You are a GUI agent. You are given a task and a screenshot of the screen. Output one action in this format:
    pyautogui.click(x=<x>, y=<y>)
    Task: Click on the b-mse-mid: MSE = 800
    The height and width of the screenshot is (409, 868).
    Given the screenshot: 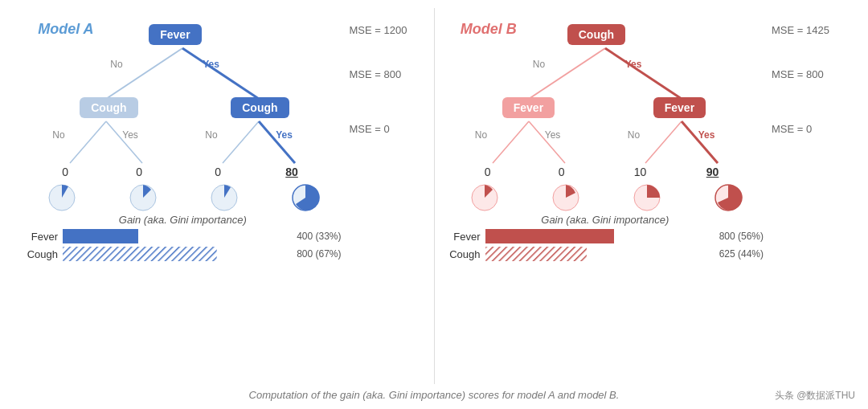 What is the action you would take?
    pyautogui.click(x=812, y=96)
    